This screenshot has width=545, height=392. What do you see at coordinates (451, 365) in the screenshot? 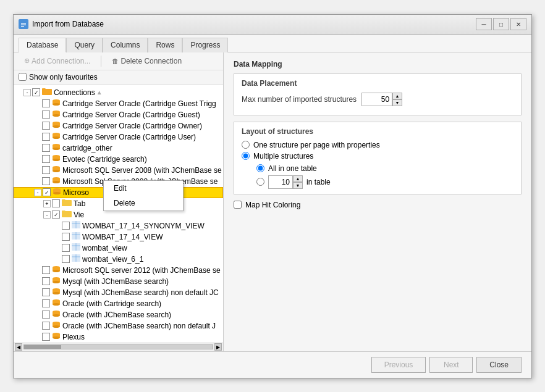
I see `next-button: Next` at bounding box center [451, 365].